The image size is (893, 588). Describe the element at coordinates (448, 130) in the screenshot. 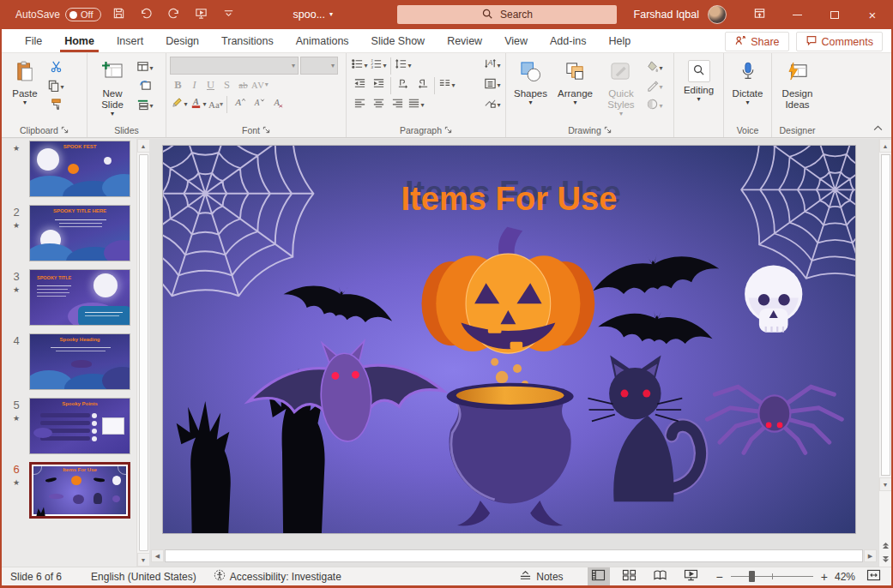

I see `paragraph-dialog-launcher` at that location.